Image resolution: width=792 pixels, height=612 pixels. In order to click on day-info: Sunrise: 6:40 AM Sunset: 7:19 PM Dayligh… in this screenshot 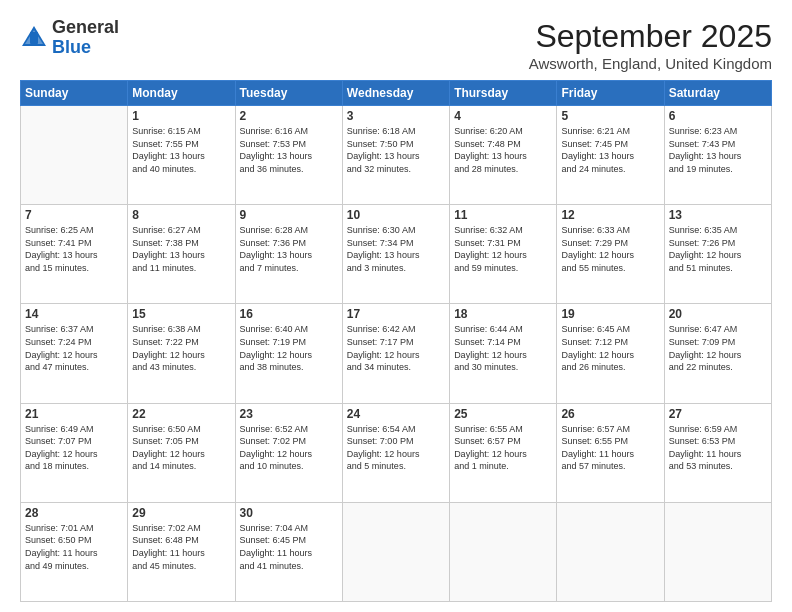, I will do `click(289, 348)`.